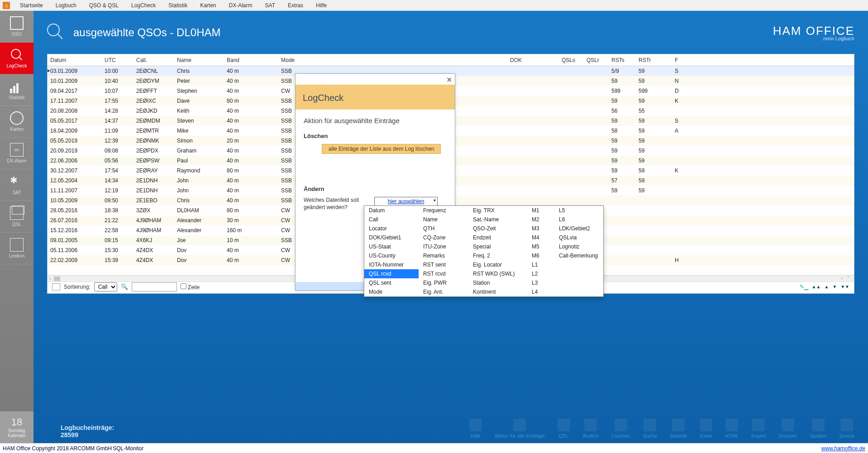 This screenshot has height=453, width=868. What do you see at coordinates (476, 429) in the screenshot?
I see `footer-action-hilfe: Hilfe` at bounding box center [476, 429].